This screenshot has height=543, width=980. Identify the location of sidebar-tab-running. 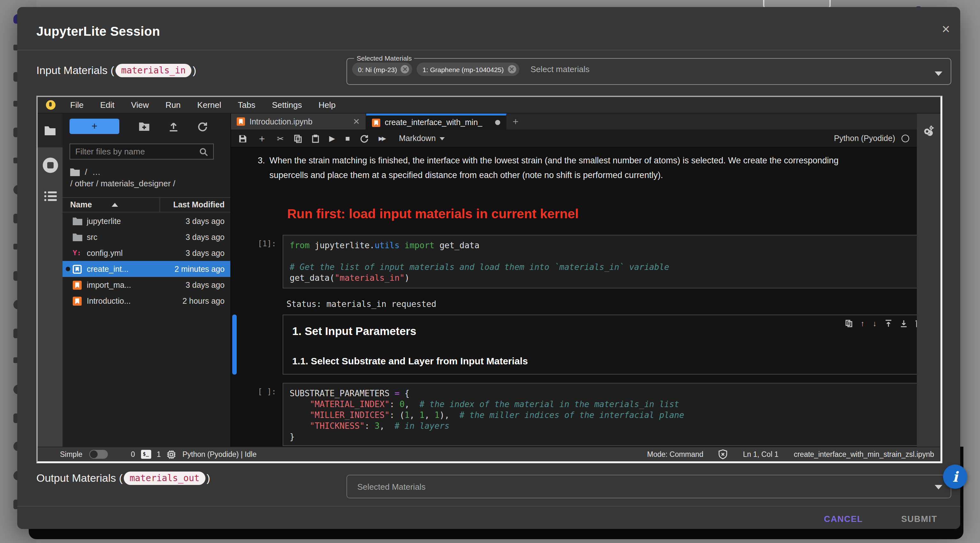
(50, 165).